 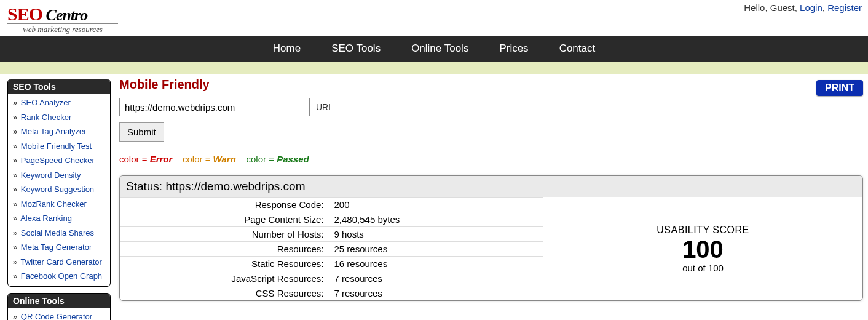 I want to click on nav-prices: Prices, so click(x=514, y=49).